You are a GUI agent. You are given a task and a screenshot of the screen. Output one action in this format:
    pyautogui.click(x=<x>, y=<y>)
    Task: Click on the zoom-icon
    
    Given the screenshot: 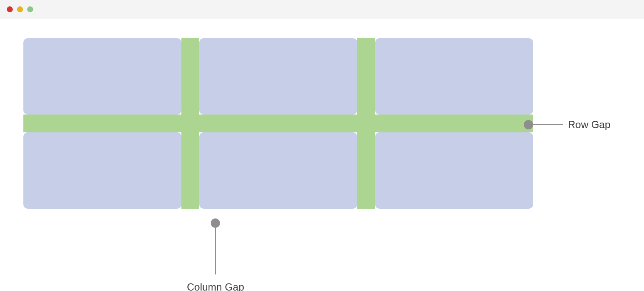 What is the action you would take?
    pyautogui.click(x=30, y=9)
    